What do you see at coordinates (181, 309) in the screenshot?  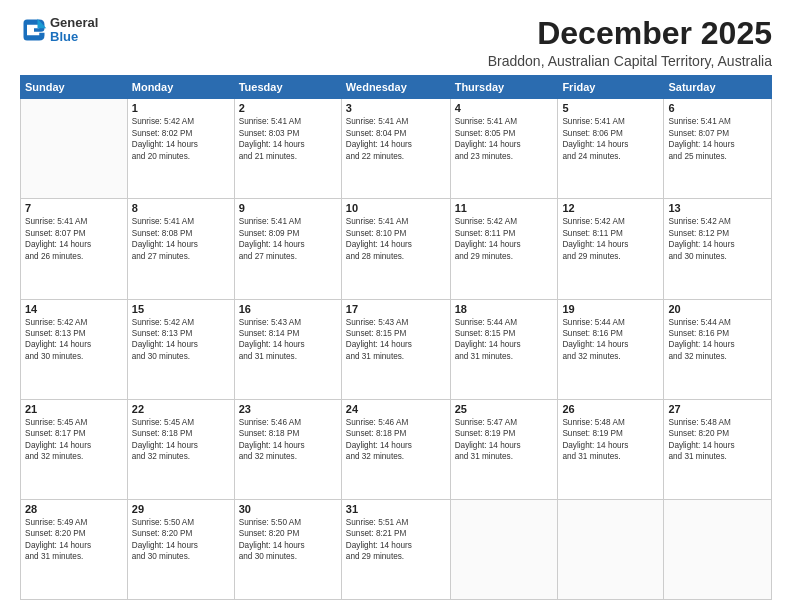 I see `day-number: 15` at bounding box center [181, 309].